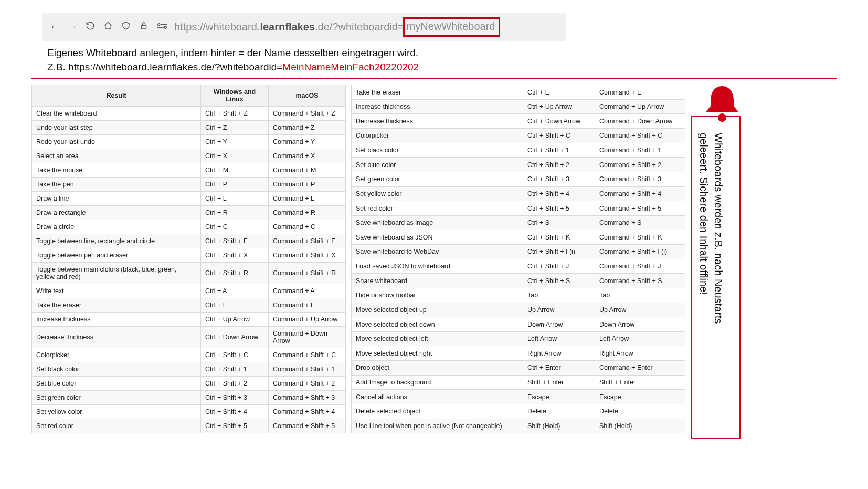 This screenshot has height=489, width=868. Describe the element at coordinates (559, 339) in the screenshot. I see `table-cell: Left Arrow` at that location.